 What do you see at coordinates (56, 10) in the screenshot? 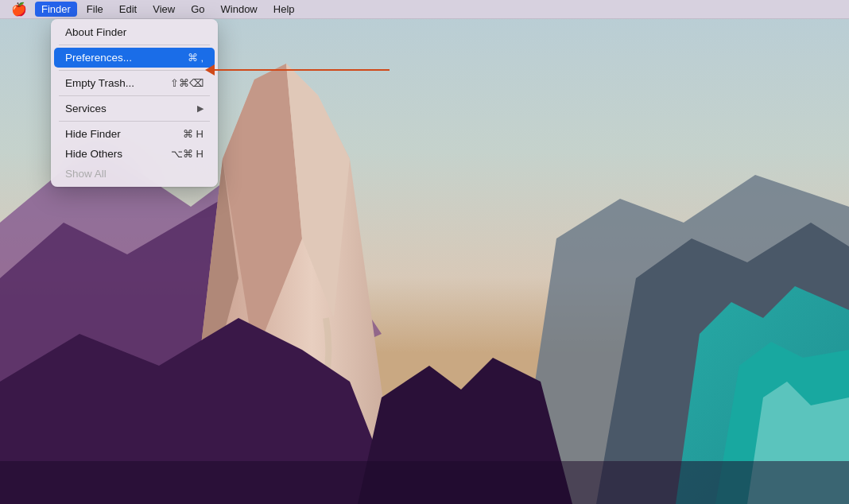
I see `finder-menu: Finder` at bounding box center [56, 10].